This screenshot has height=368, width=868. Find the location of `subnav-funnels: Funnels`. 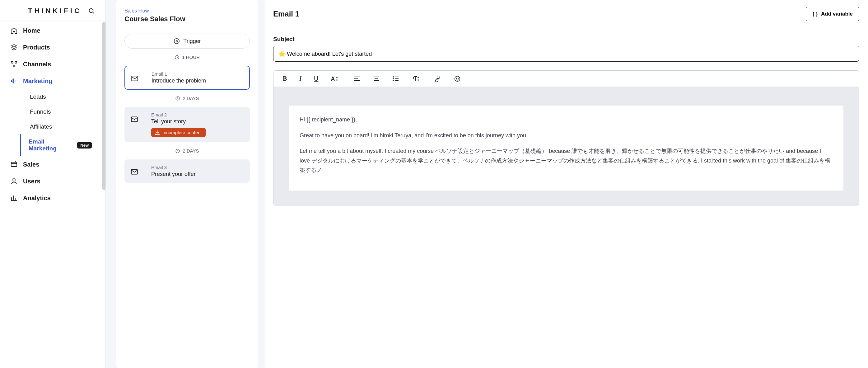

subnav-funnels: Funnels is located at coordinates (67, 112).